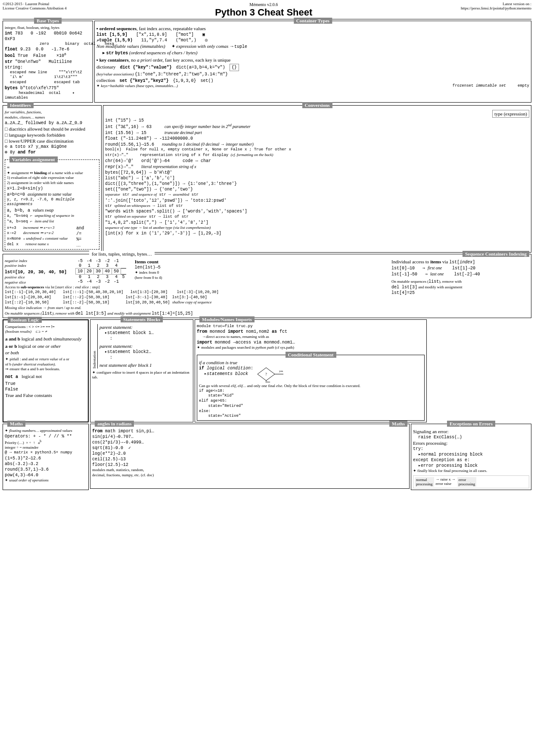  What do you see at coordinates (52, 123) in the screenshot?
I see `id-rule1: a…zA…Z_ followed by a…zA…Z_0…9` at bounding box center [52, 123].